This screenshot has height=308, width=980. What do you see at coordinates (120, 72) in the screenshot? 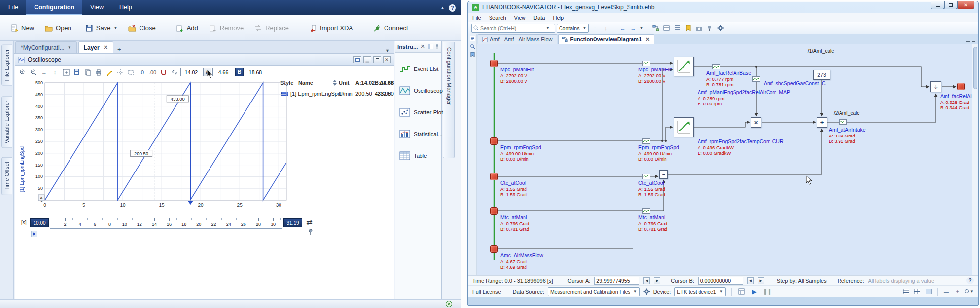
I see `cursor-mode-icon` at bounding box center [120, 72].